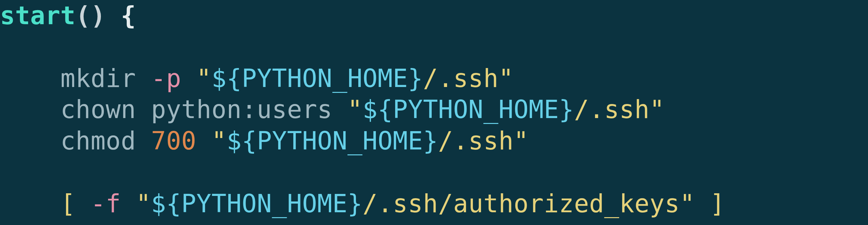 Image resolution: width=868 pixels, height=225 pixels. What do you see at coordinates (38, 16) in the screenshot?
I see `function-name: start` at bounding box center [38, 16].